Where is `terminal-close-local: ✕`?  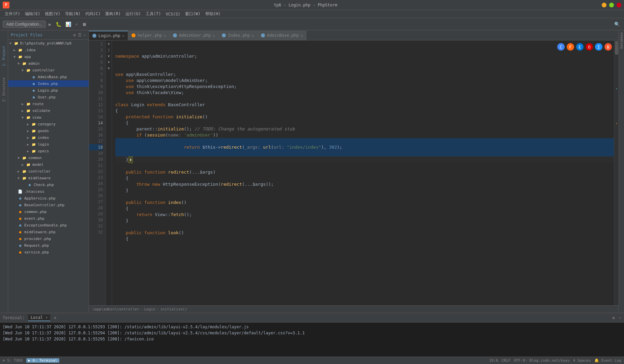
terminal-close-local: ✕ is located at coordinates (47, 317).